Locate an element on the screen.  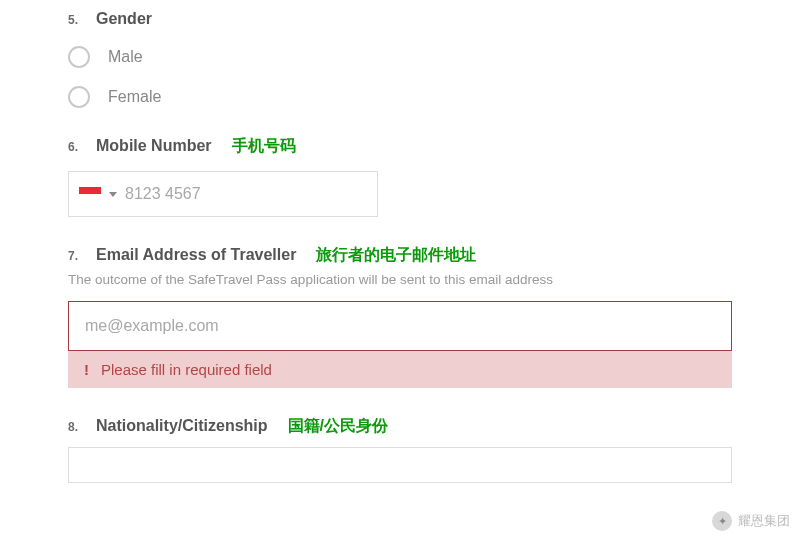
email-helper-text: The outcome of the SafeTravel Pass appli… is located at coordinates (400, 280).